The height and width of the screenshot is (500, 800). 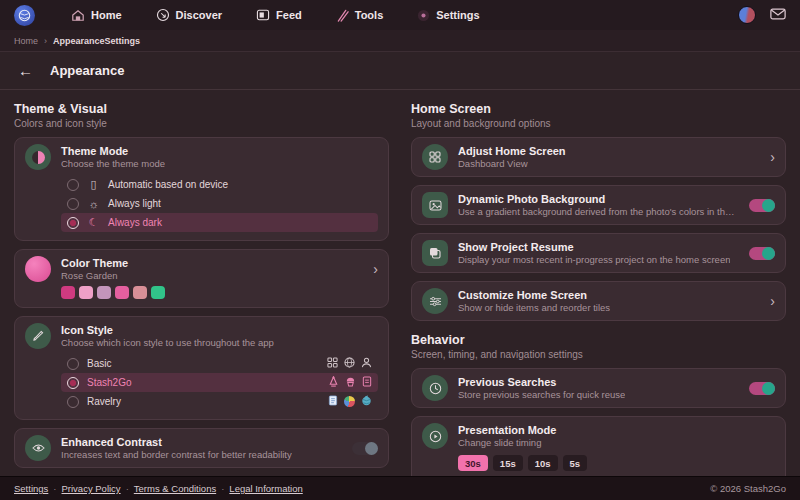 What do you see at coordinates (762, 388) in the screenshot?
I see `previous-searches-toggle` at bounding box center [762, 388].